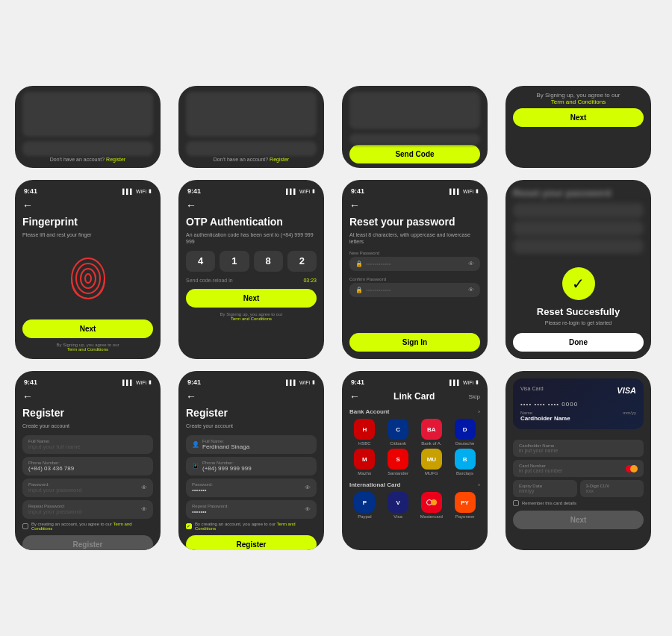 The image size is (672, 636). Describe the element at coordinates (545, 418) in the screenshot. I see `visa-cardholder-name: Cardholder Name` at that location.